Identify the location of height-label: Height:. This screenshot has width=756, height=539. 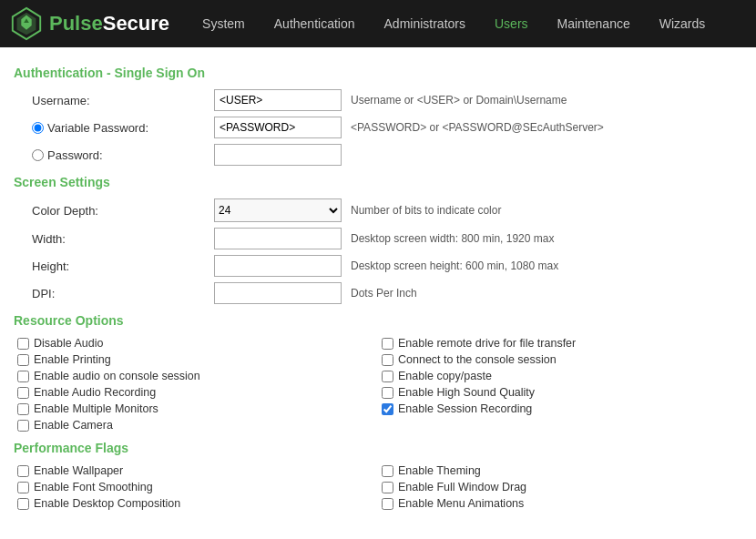
(123, 266).